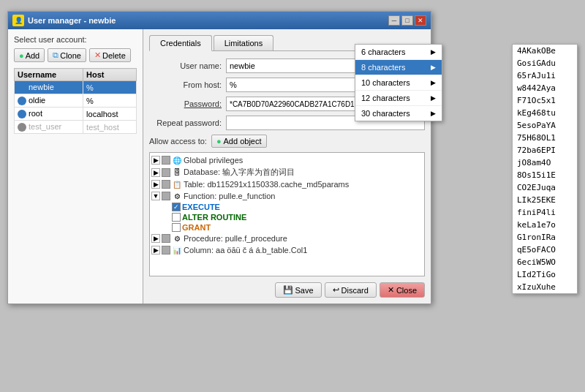 The height and width of the screenshot is (392, 585). Describe the element at coordinates (399, 53) in the screenshot. I see `menu-item-6chars: 6 characters ▶` at that location.